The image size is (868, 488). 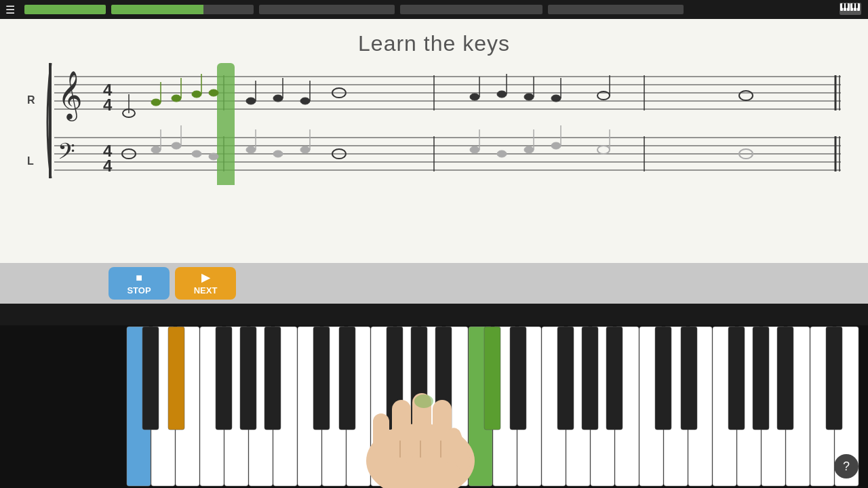 I want to click on next-icon: ▶, so click(x=205, y=278).